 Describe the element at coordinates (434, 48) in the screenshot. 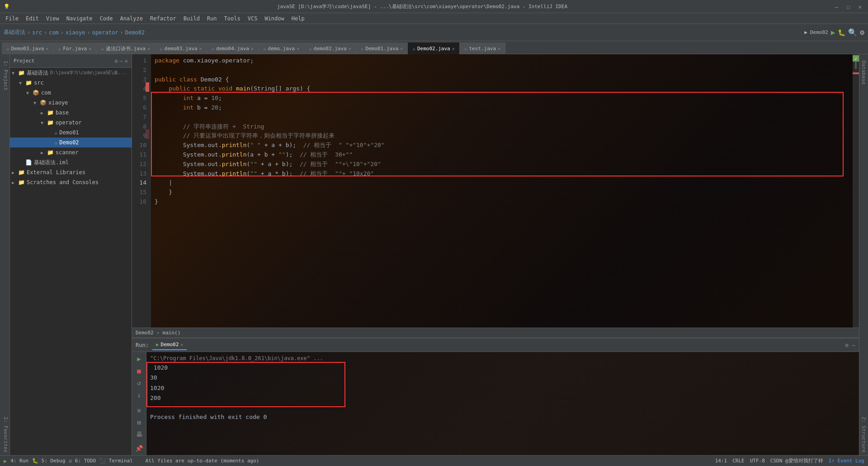

I see `tab-demo02-active: ☕ Demo02.java ✕` at that location.